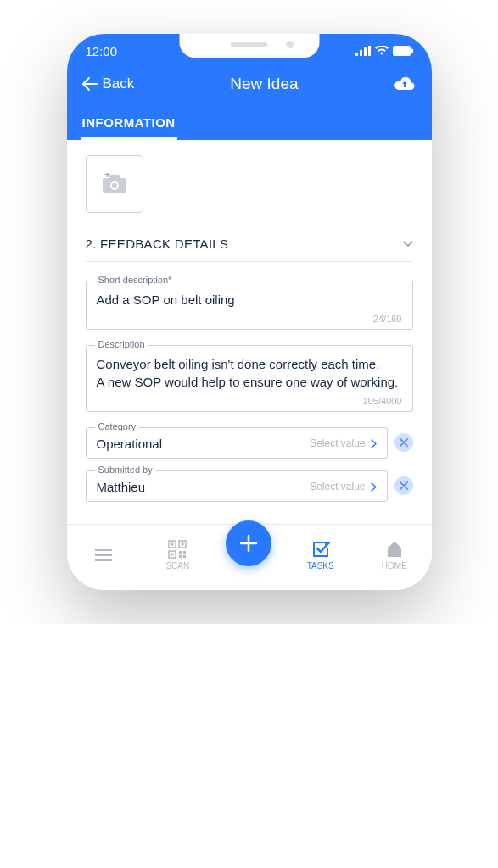 This screenshot has height=868, width=498. Describe the element at coordinates (158, 244) in the screenshot. I see `section-title: 2. FEEDBACK DETAILS` at that location.